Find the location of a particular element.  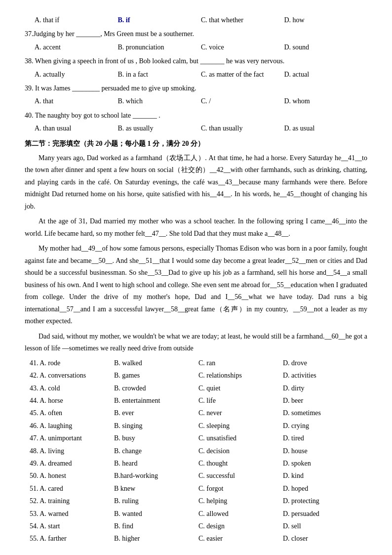

q53-option-d: D. persuaded is located at coordinates (325, 514).